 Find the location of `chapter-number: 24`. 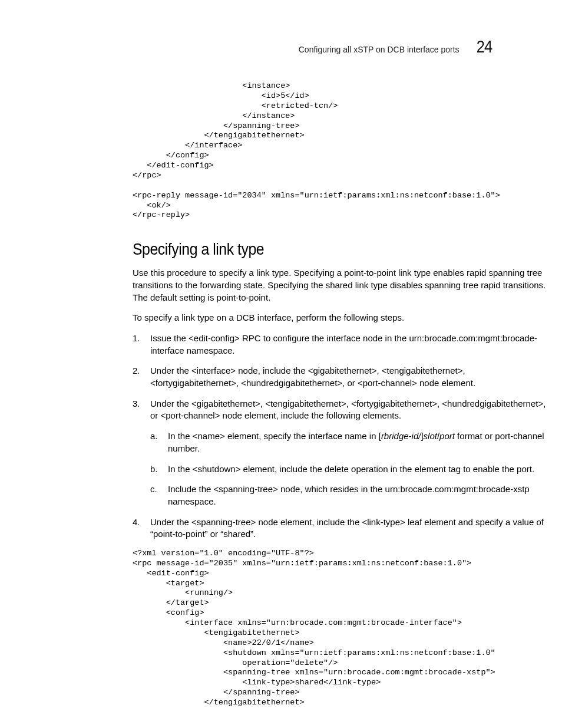

chapter-number: 24 is located at coordinates (484, 47).